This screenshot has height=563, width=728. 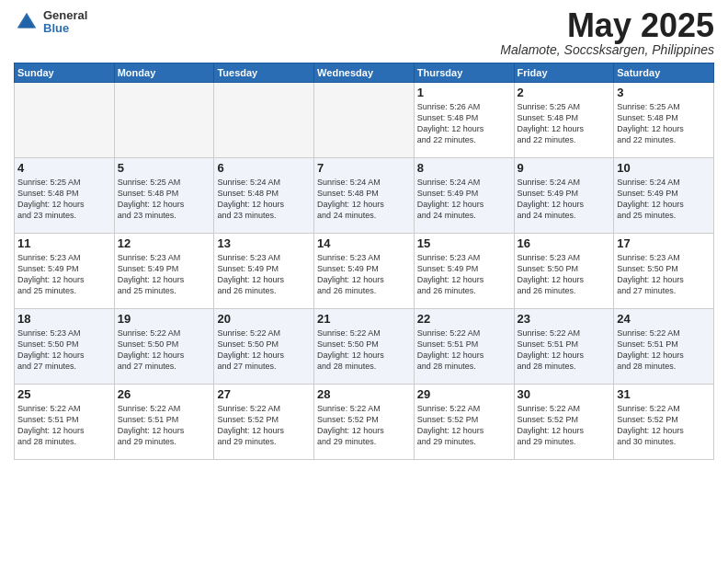 I want to click on day-number: 6, so click(x=264, y=167).